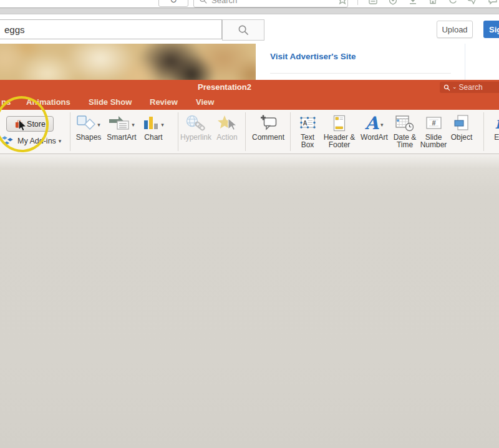 The height and width of the screenshot is (448, 499). What do you see at coordinates (492, 29) in the screenshot?
I see `signup-button: Sig` at bounding box center [492, 29].